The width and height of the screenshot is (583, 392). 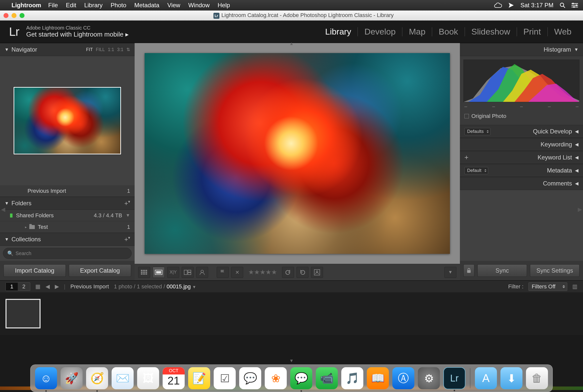 I want to click on module-develop: Develop, so click(x=380, y=32).